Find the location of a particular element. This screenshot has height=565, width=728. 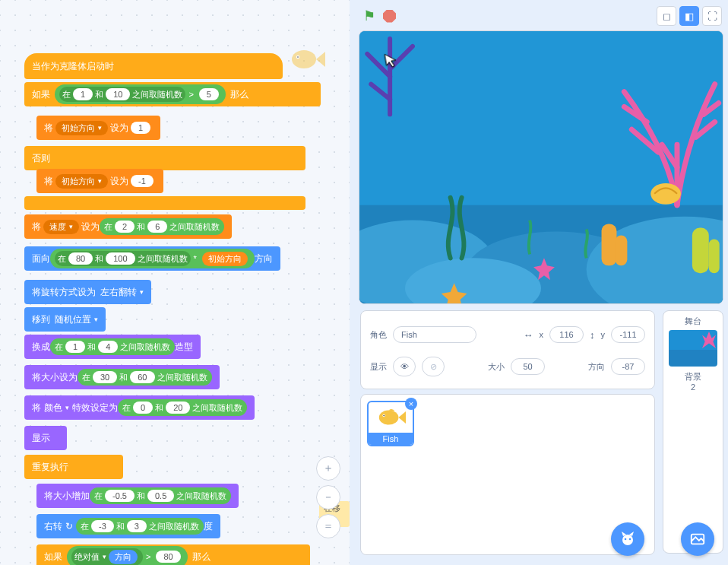

stage-panel: 舞台 背景 2 is located at coordinates (693, 432).